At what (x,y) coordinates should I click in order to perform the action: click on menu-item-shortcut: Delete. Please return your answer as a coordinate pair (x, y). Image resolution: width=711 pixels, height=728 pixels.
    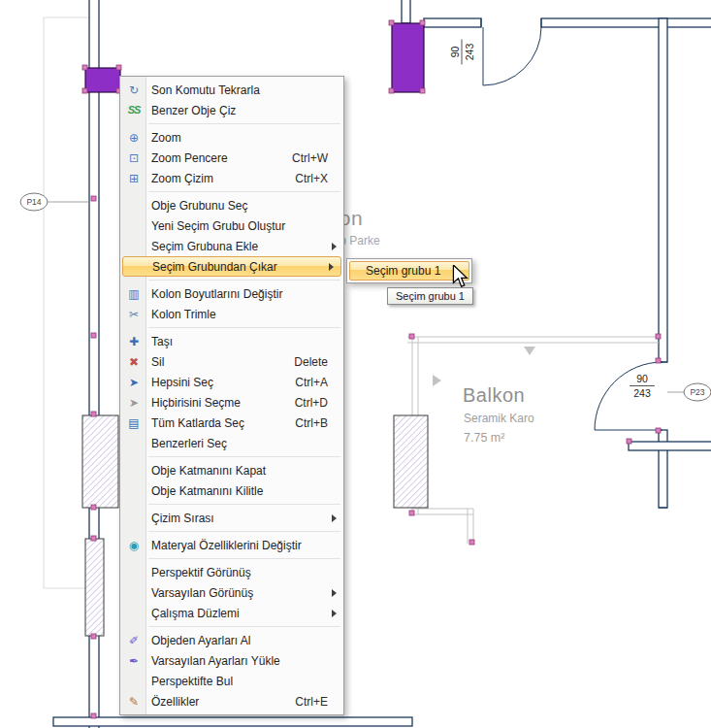
    Looking at the image, I should click on (310, 362).